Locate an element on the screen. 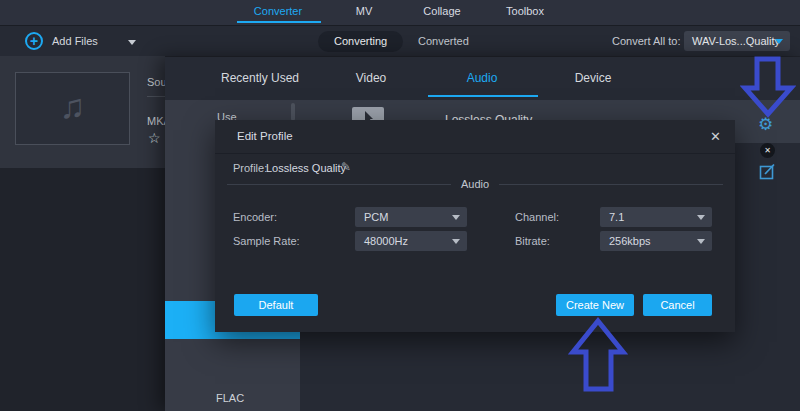 The width and height of the screenshot is (800, 411). profile-field-label: Profile: is located at coordinates (250, 168).